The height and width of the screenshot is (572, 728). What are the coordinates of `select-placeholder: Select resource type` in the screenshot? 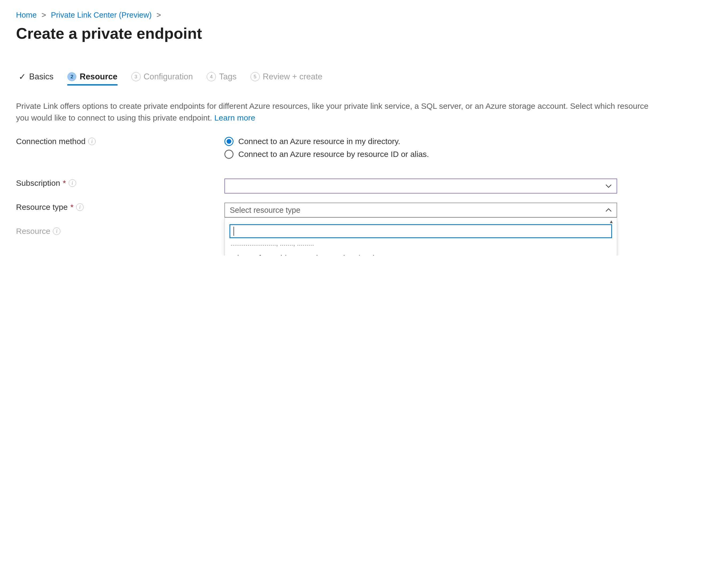 It's located at (265, 210).